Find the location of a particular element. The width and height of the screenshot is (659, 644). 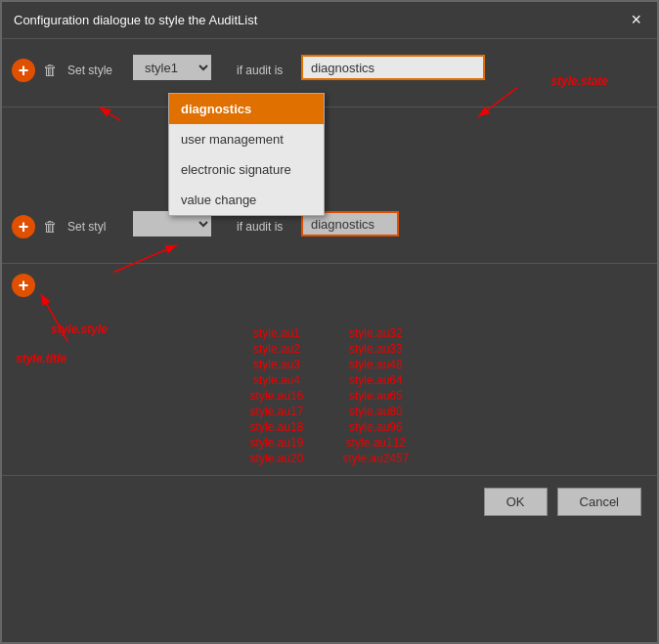

style-col-1: style.au1 style.au2 style.au3 style.au4 … is located at coordinates (278, 396).